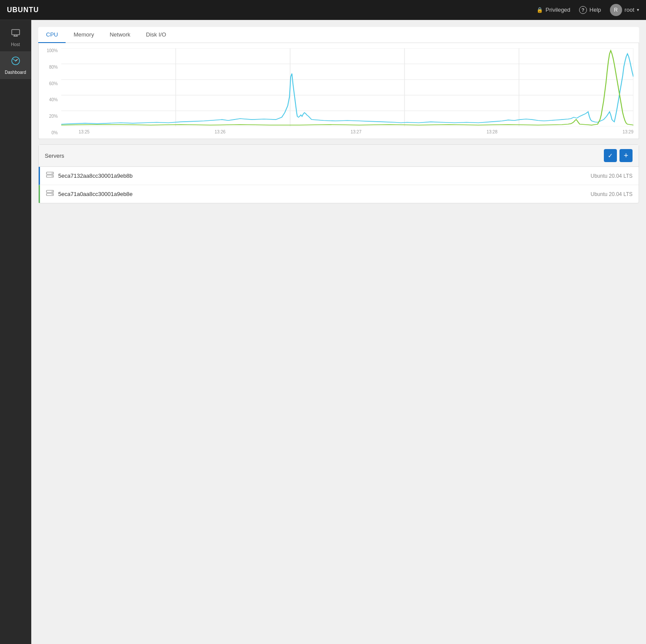  Describe the element at coordinates (52, 116) in the screenshot. I see `y-label-20: 20%` at that location.